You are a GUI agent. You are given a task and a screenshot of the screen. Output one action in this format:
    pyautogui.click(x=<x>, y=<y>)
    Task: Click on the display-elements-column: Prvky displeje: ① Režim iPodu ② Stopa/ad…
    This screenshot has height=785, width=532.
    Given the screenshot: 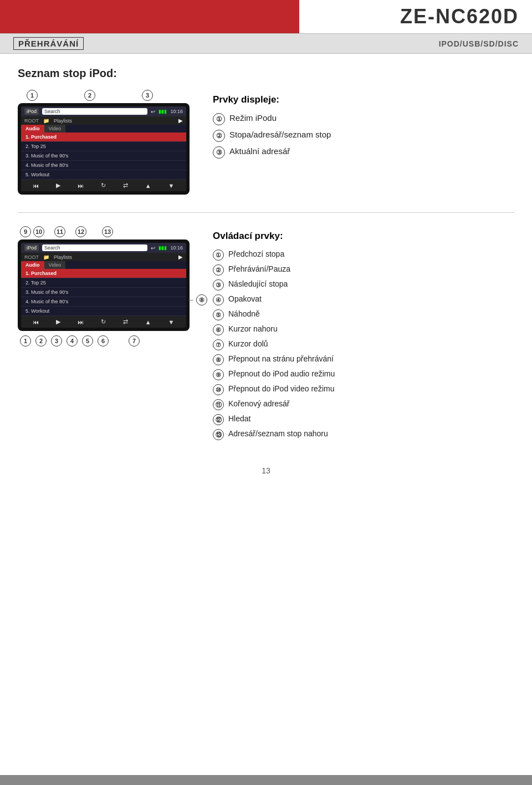 What is the action you would take?
    pyautogui.click(x=364, y=142)
    